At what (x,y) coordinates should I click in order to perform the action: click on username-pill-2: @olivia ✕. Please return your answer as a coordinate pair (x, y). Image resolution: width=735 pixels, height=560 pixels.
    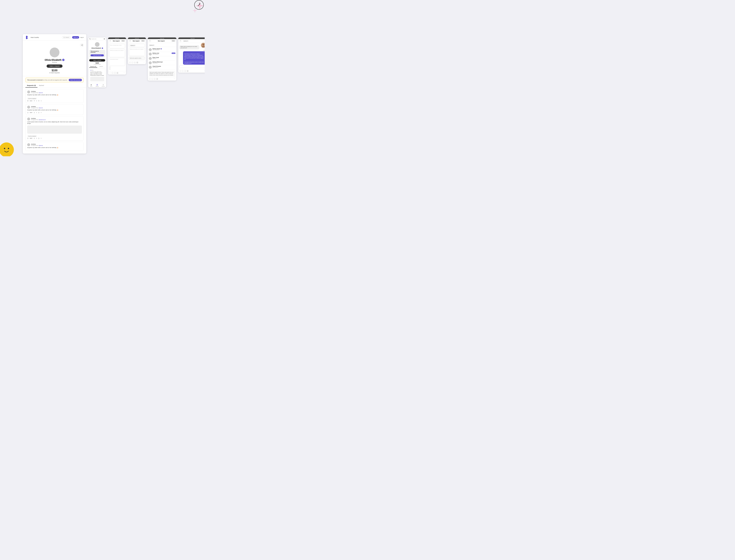
    Looking at the image, I should click on (152, 45).